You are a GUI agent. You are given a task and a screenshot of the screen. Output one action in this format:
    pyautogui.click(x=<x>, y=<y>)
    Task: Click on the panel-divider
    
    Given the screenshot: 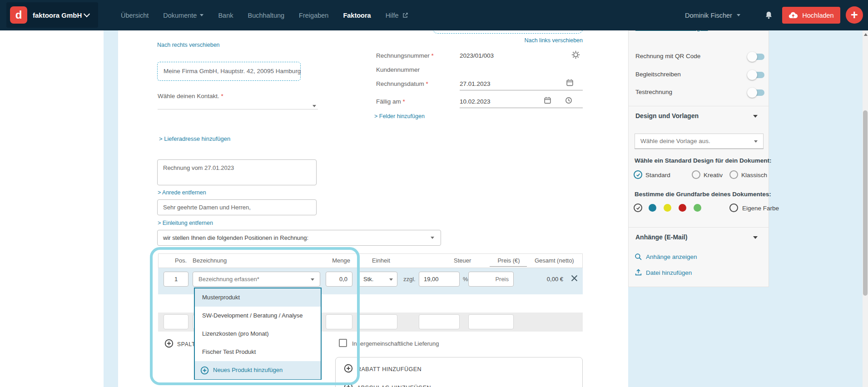 What is the action you would take?
    pyautogui.click(x=699, y=227)
    